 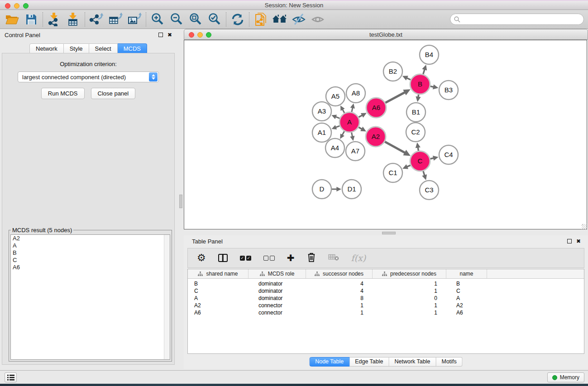 What do you see at coordinates (355, 151) in the screenshot?
I see `graph-node-A7: A7` at bounding box center [355, 151].